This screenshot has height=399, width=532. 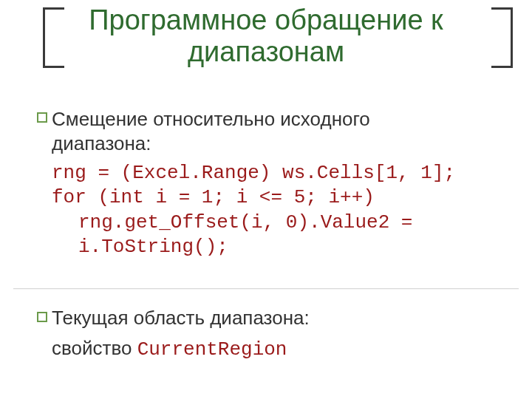 I want to click on code-line-3: rng.get_Offset(i, 0).Value2 =, so click(x=232, y=223).